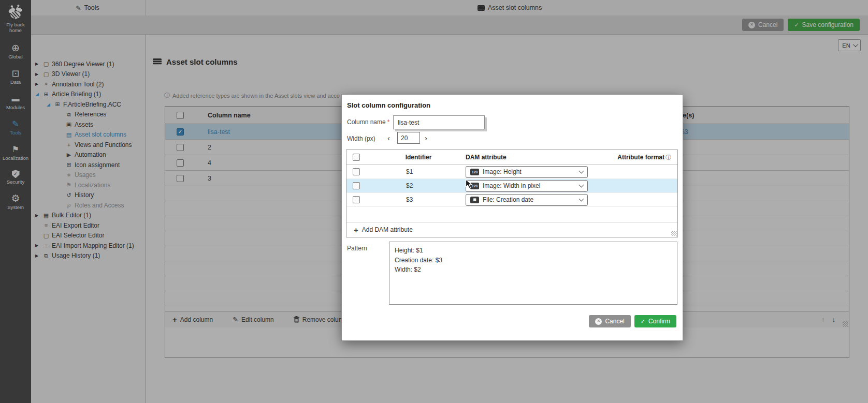 This screenshot has height=403, width=868. Describe the element at coordinates (633, 321) in the screenshot. I see `modal-actions: ✕ Cancel ✓ Confirm` at that location.